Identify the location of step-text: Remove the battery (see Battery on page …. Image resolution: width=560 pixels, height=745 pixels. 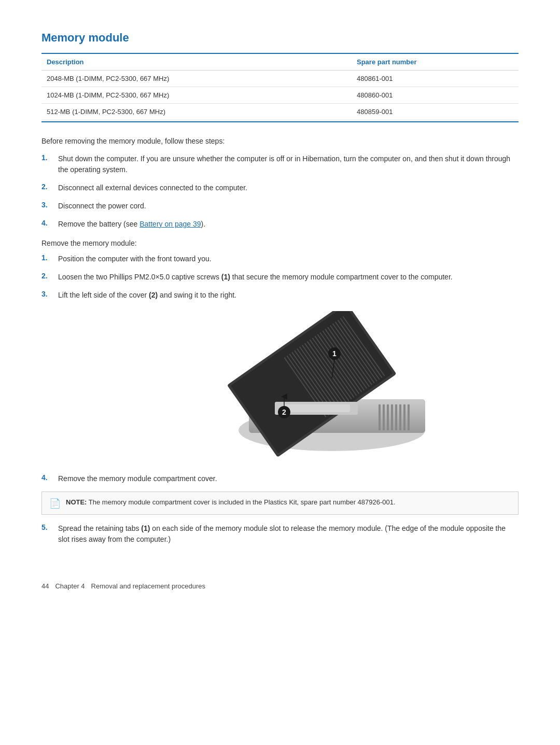
(132, 224).